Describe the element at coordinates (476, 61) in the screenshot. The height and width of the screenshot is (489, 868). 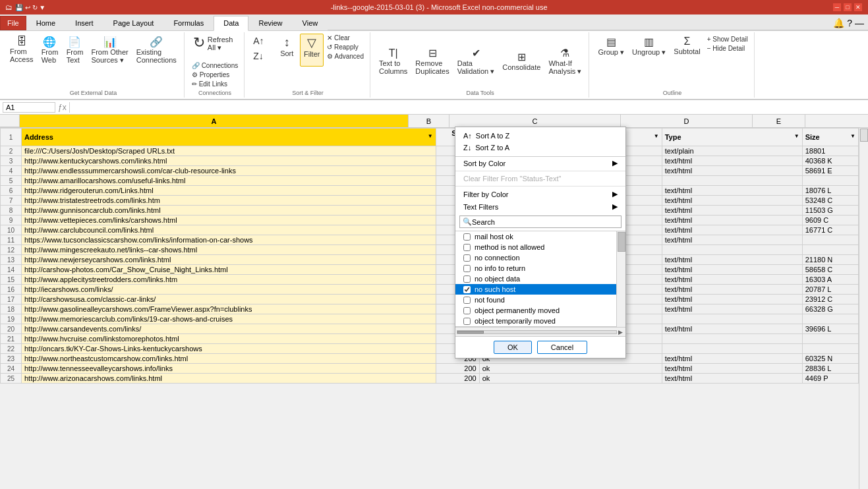
I see `data-validation-button: ✔ DataValidation ▾` at that location.